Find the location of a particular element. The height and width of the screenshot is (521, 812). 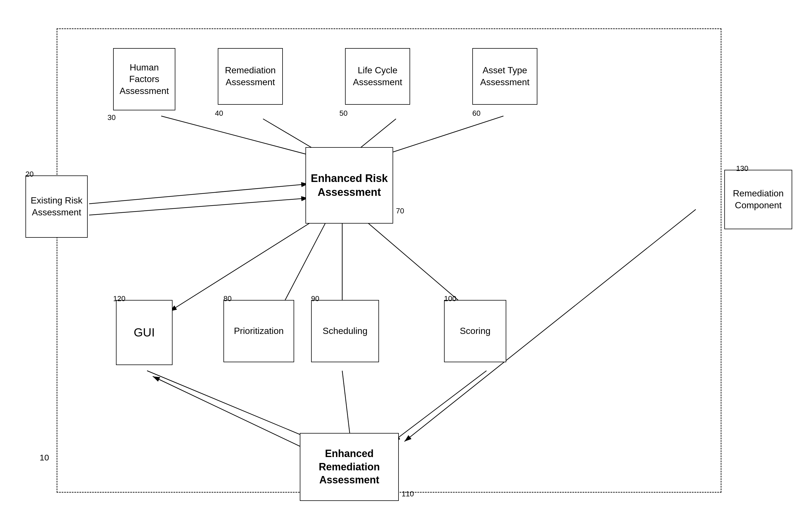

remediation-component-node: Remediation Component is located at coordinates (758, 200).